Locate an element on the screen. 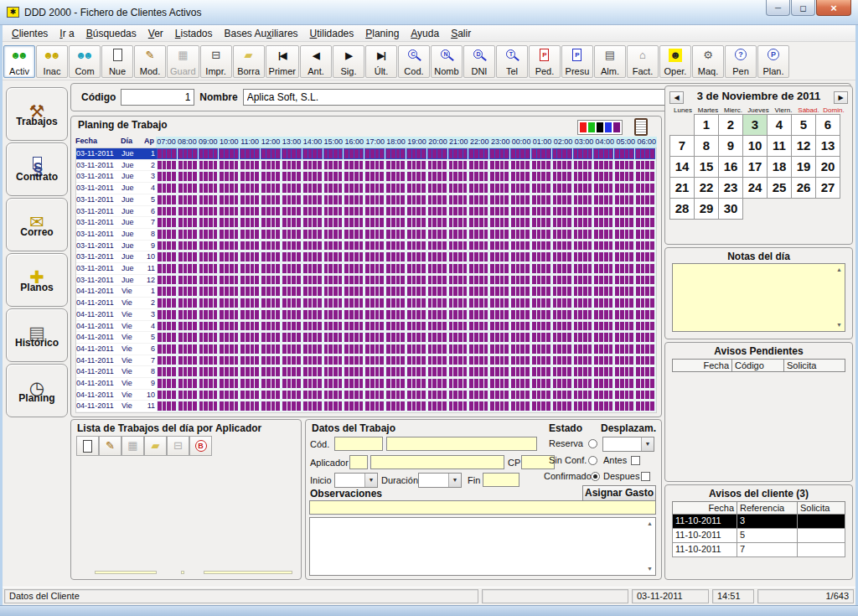  toolbar-com-button: ☻☻Com is located at coordinates (85, 62).